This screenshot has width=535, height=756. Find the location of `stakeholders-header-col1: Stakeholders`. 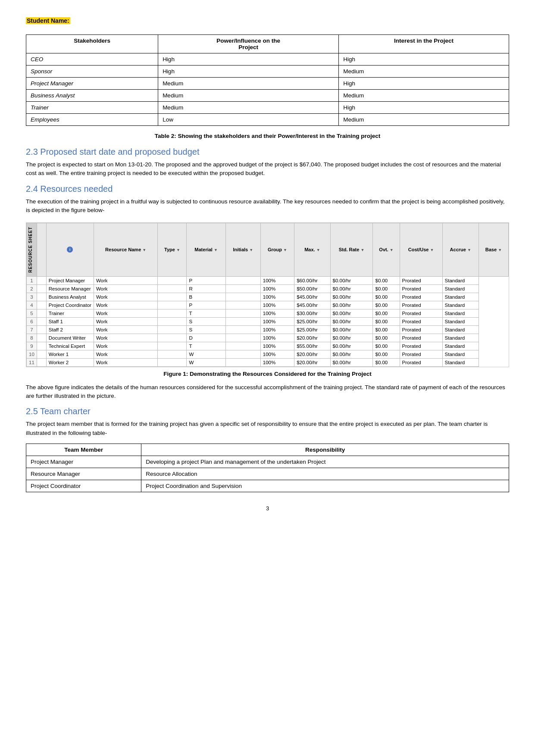

stakeholders-header-col1: Stakeholders is located at coordinates (92, 44).